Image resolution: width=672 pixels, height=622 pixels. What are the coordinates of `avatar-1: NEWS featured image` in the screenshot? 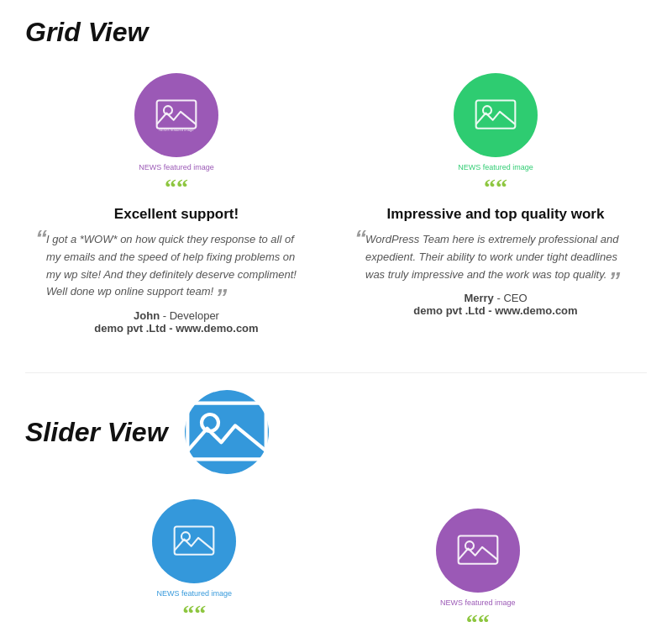 It's located at (176, 115).